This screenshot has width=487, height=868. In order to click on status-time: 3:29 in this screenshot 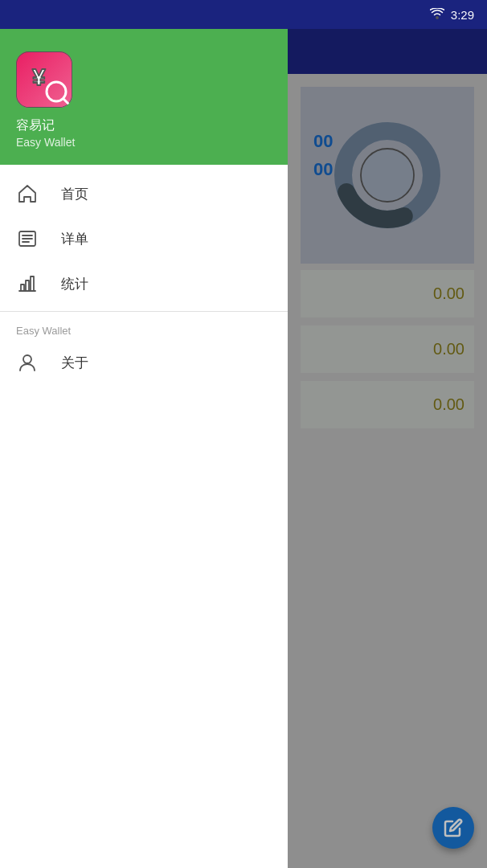, I will do `click(463, 14)`.